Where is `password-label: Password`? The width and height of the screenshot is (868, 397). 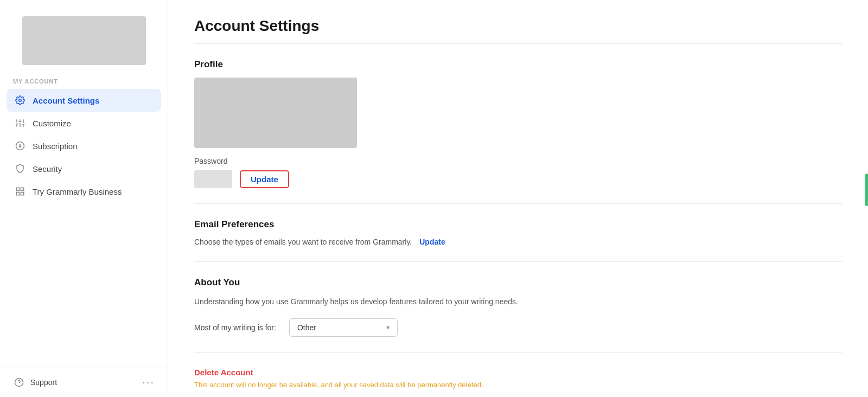 password-label: Password is located at coordinates (518, 161).